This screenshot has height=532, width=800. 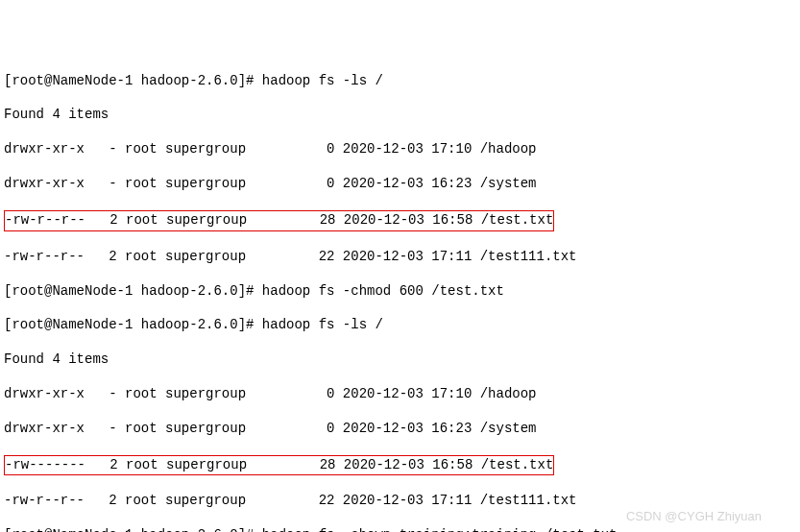 What do you see at coordinates (401, 292) in the screenshot?
I see `cmd-chmod: [root@NameNode-1 hadoop-2.6.0]# hadoop f…` at bounding box center [401, 292].